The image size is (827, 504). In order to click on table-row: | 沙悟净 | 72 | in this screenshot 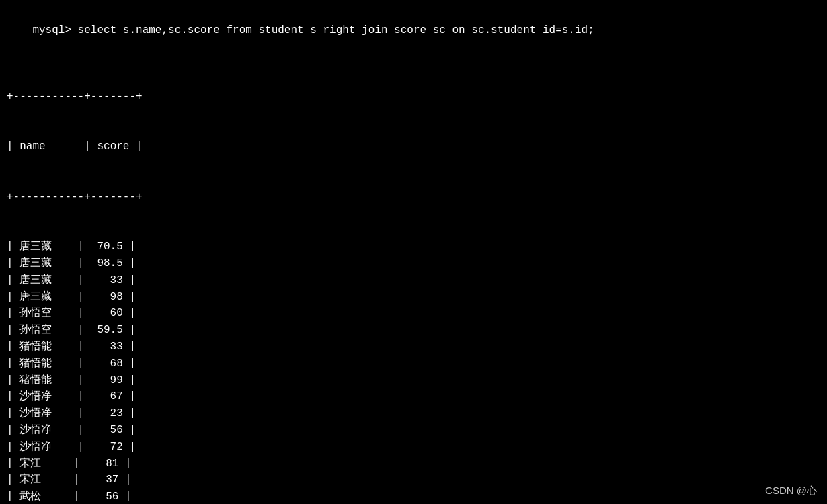, I will do `click(414, 448)`.